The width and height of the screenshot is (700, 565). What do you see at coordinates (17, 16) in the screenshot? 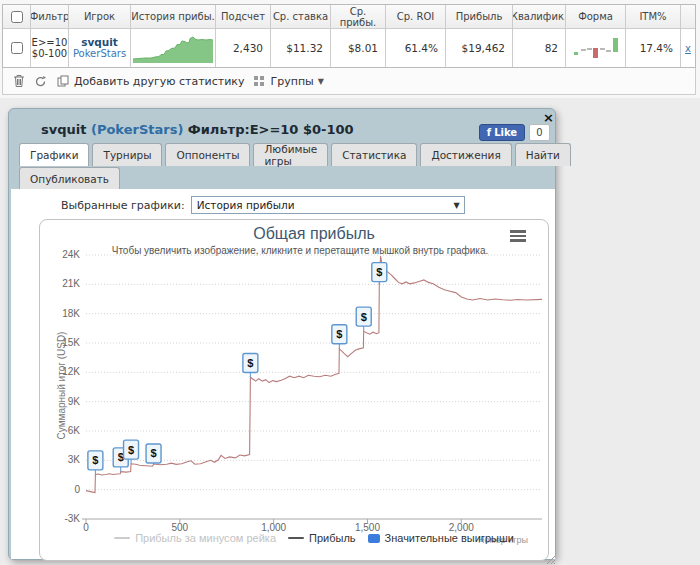
I see `select-all-cell` at bounding box center [17, 16].